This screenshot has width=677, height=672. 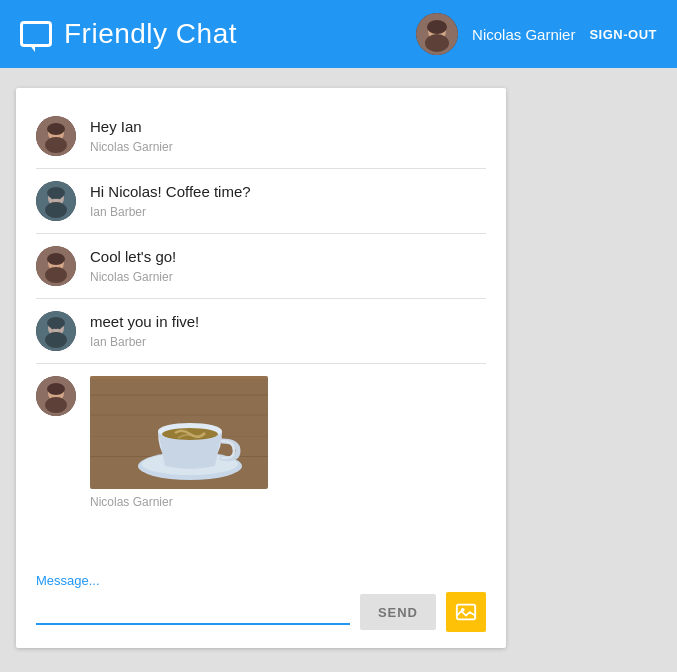 I want to click on app-title: Friendly Chat, so click(x=150, y=34).